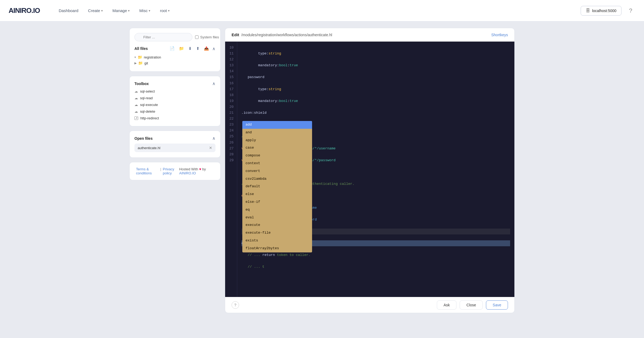 The width and height of the screenshot is (644, 338). I want to click on open-files-title: Open files, so click(144, 138).